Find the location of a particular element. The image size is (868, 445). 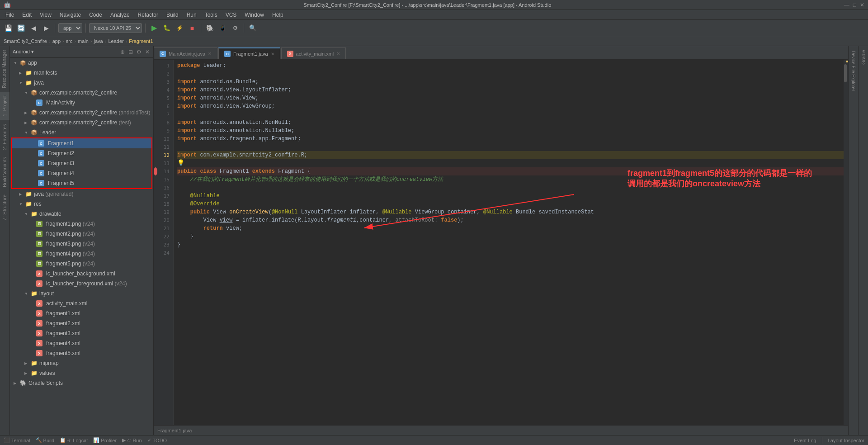

tree-item-fragment2-png: 🖼 fragment2.png (v24) is located at coordinates (81, 234).